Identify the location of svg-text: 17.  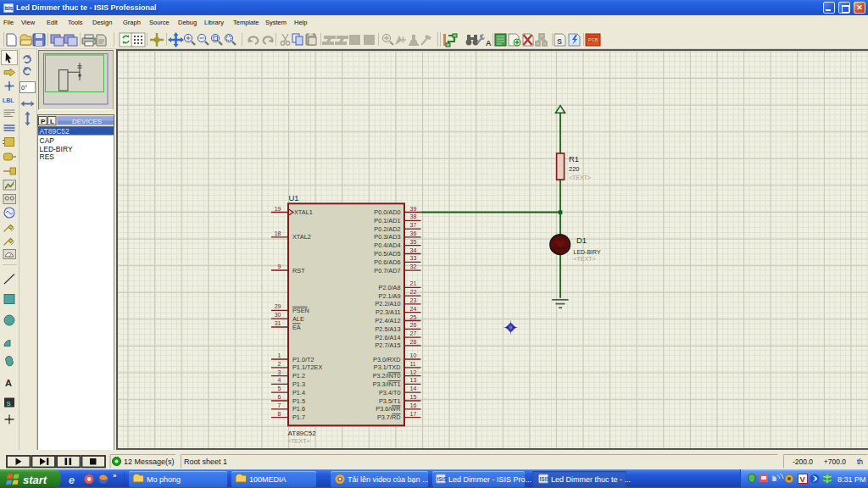
(414, 413).